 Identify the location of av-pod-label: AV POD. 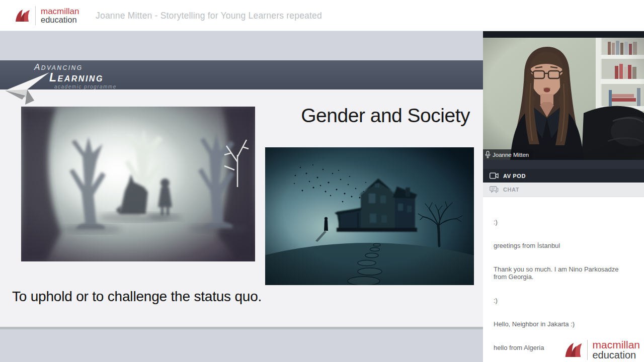
(514, 176).